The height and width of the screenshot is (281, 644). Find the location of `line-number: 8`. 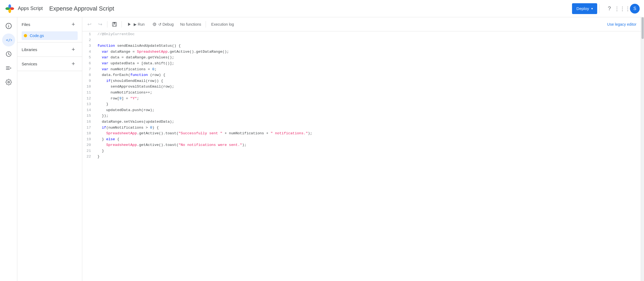

line-number: 8 is located at coordinates (89, 75).